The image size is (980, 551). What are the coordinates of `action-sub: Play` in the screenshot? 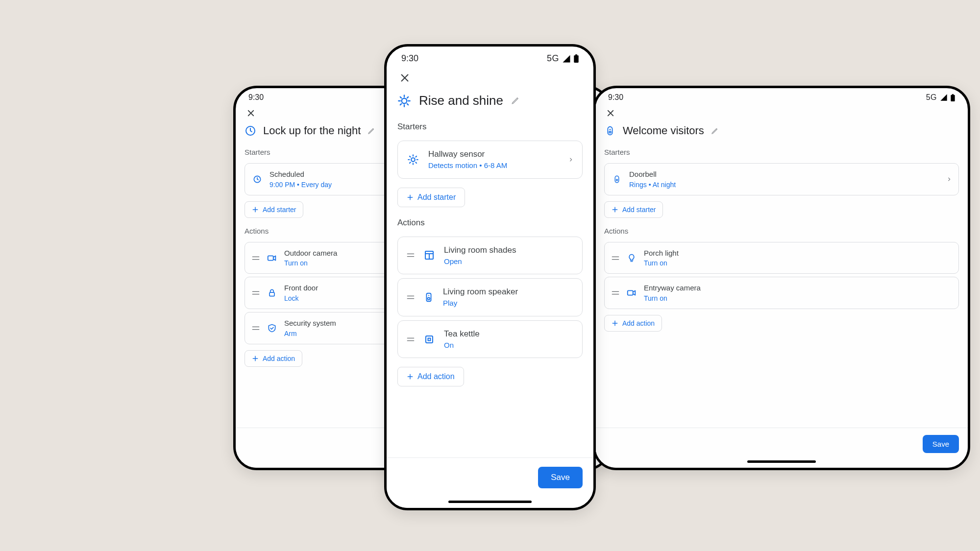 It's located at (508, 303).